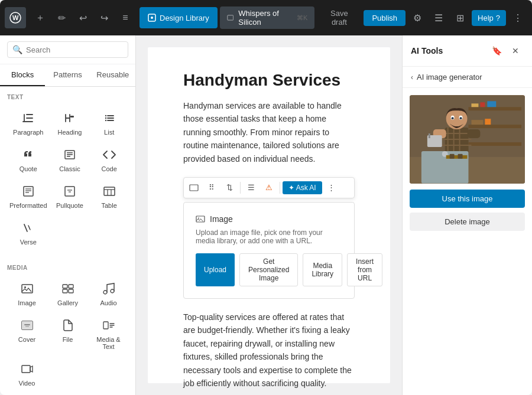  I want to click on table-icon, so click(109, 191).